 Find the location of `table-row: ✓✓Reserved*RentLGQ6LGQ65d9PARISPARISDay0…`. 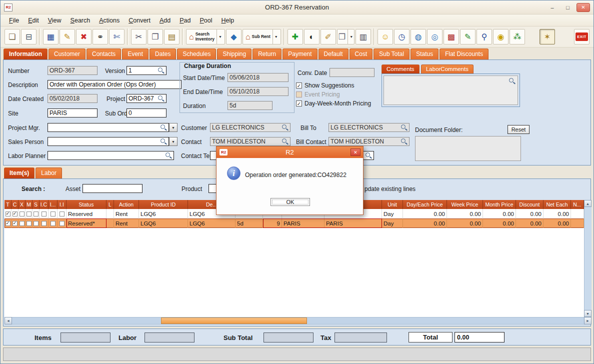

table-row: ✓✓Reserved*RentLGQ6LGQ65d9PARISPARISDay0… is located at coordinates (294, 223).